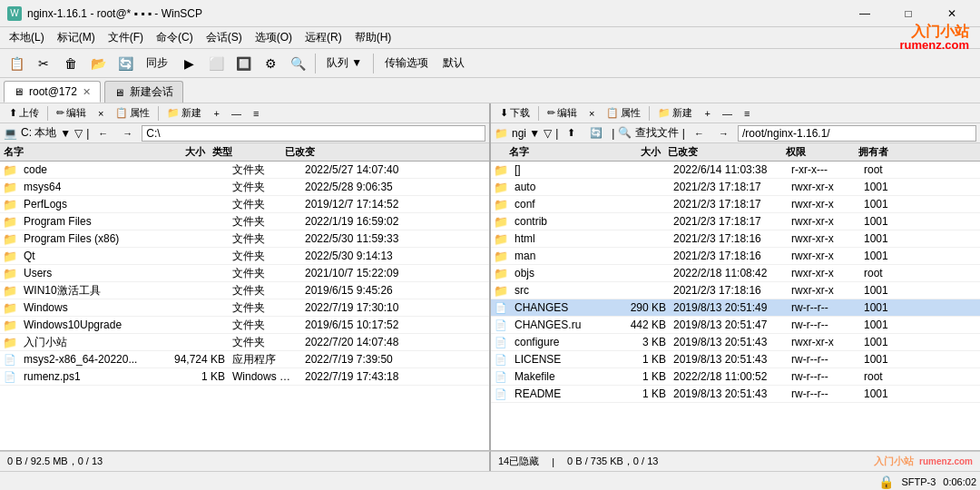 This screenshot has height=490, width=980. Describe the element at coordinates (245, 359) in the screenshot. I see `left-file-row: 📄 msys2-x86_64-20220... 94,724 KB 应用程序 2…` at that location.